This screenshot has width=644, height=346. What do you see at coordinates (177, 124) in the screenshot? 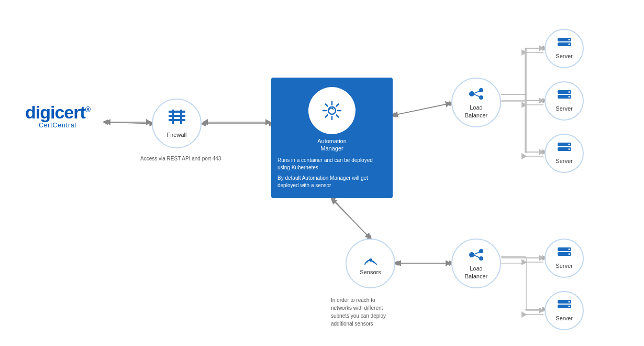
I see `firewall-node: Firewall` at bounding box center [177, 124].